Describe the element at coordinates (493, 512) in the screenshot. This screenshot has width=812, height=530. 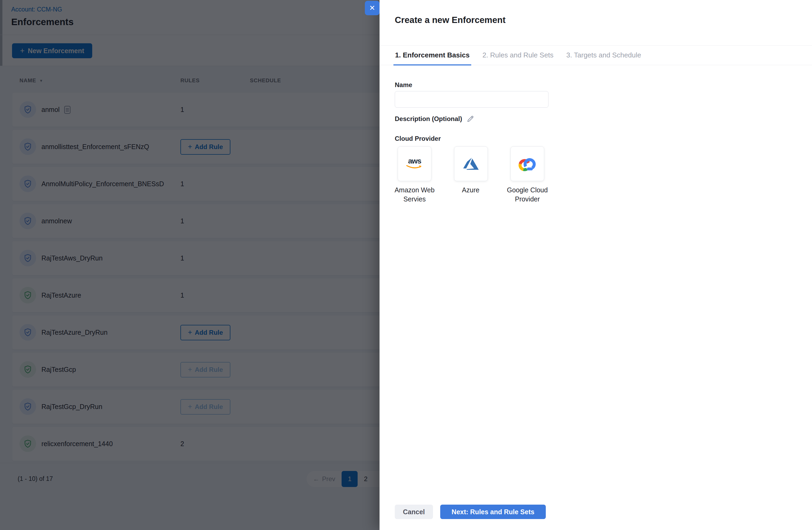
I see `next-button: Next: Rules and Rule Sets` at that location.